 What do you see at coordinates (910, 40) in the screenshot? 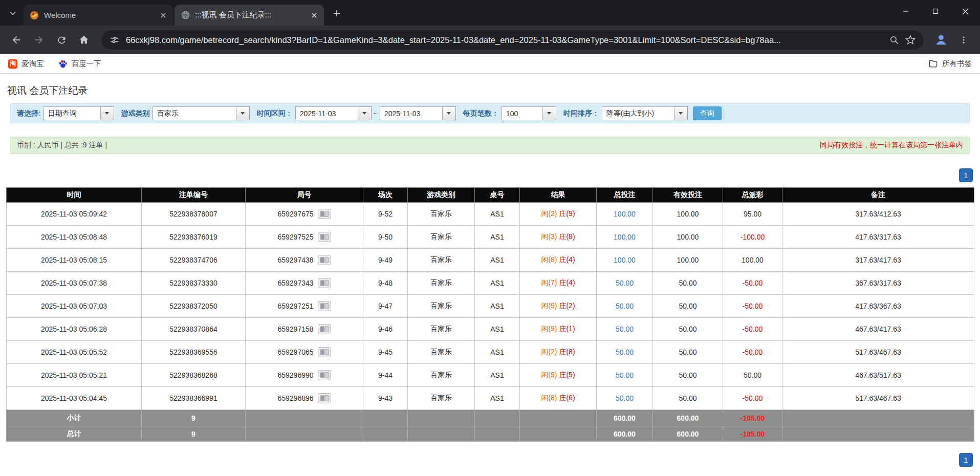
I see `bookmark-star-icon` at bounding box center [910, 40].